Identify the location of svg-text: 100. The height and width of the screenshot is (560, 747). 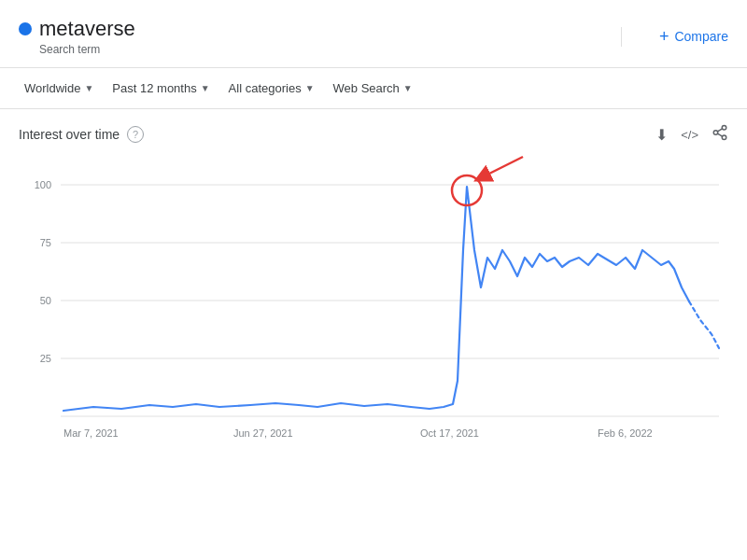
(43, 185).